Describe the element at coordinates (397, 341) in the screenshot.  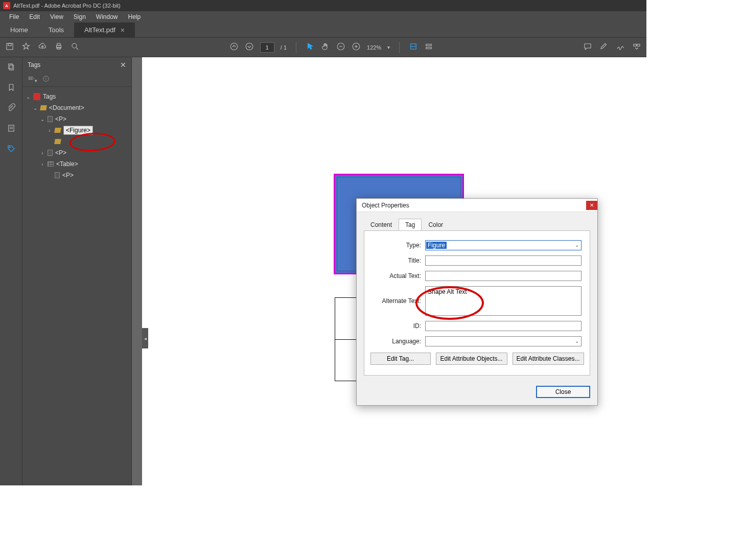
I see `label-language: Language:` at that location.